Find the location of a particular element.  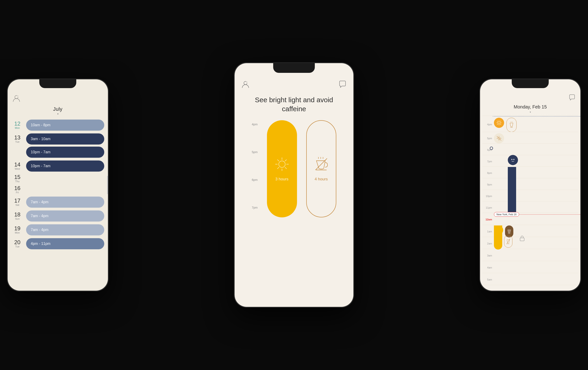

sleep-bar-segment is located at coordinates (512, 173).